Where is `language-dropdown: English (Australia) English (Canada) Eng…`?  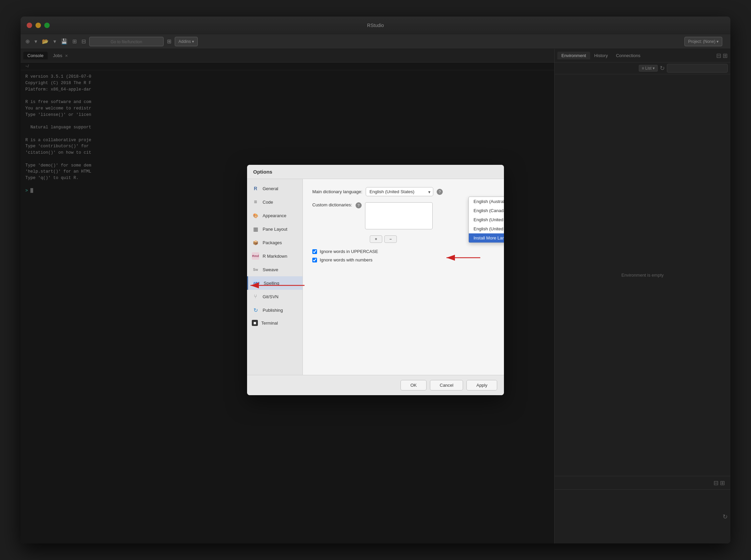 language-dropdown: English (Australia) English (Canada) Eng… is located at coordinates (486, 220).